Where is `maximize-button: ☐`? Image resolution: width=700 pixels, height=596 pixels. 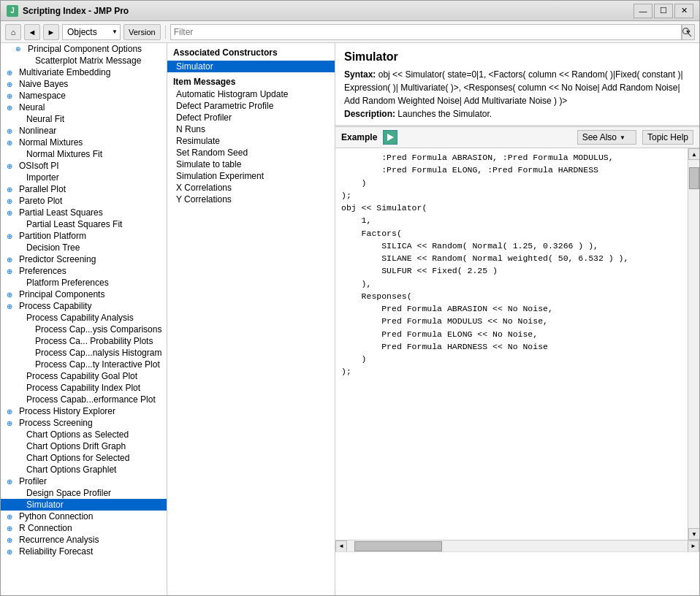 maximize-button: ☐ is located at coordinates (663, 11).